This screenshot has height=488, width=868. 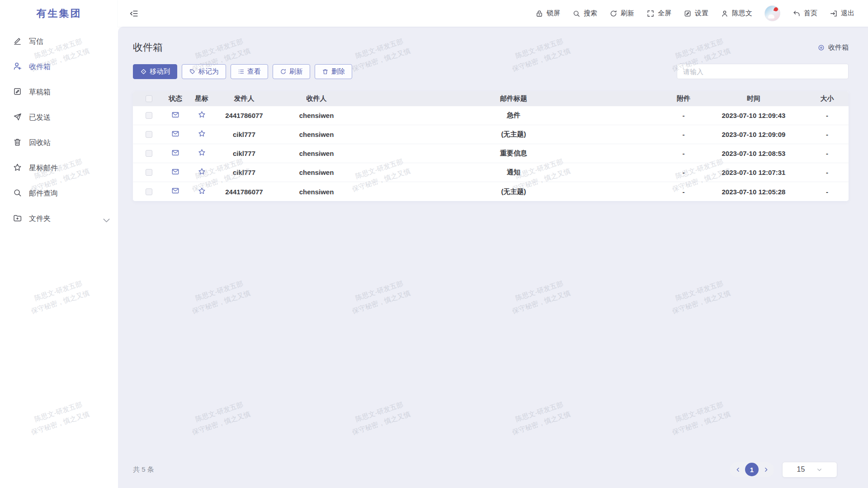 I want to click on lock-icon, so click(x=539, y=14).